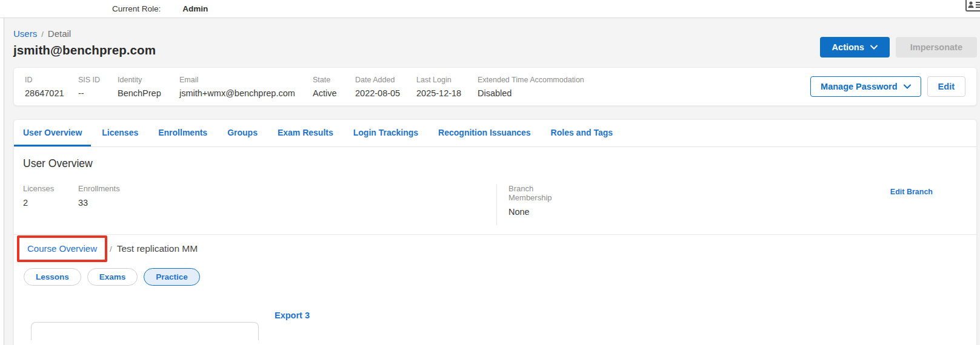 The height and width of the screenshot is (345, 980). I want to click on edit-button: Edit, so click(947, 87).